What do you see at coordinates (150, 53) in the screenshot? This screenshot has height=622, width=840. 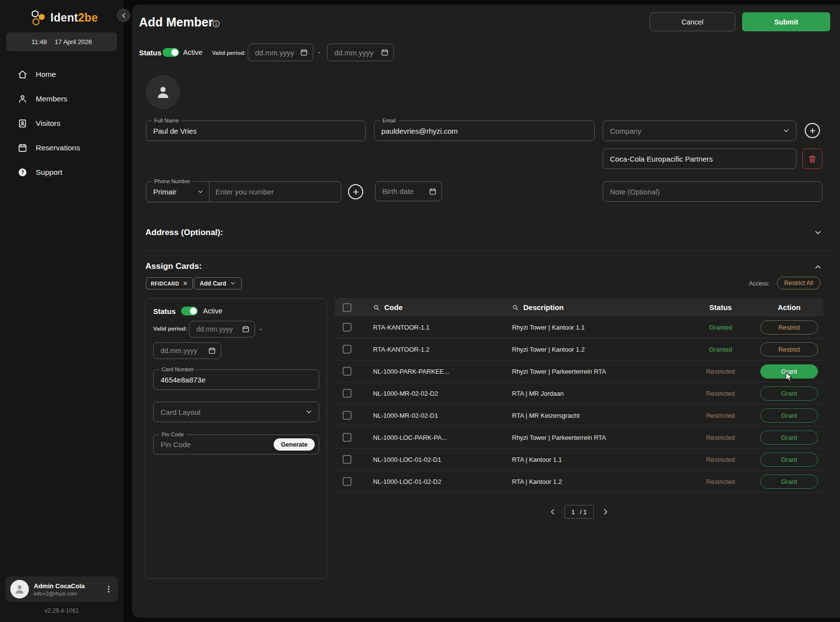 I see `member-status-label: Status` at bounding box center [150, 53].